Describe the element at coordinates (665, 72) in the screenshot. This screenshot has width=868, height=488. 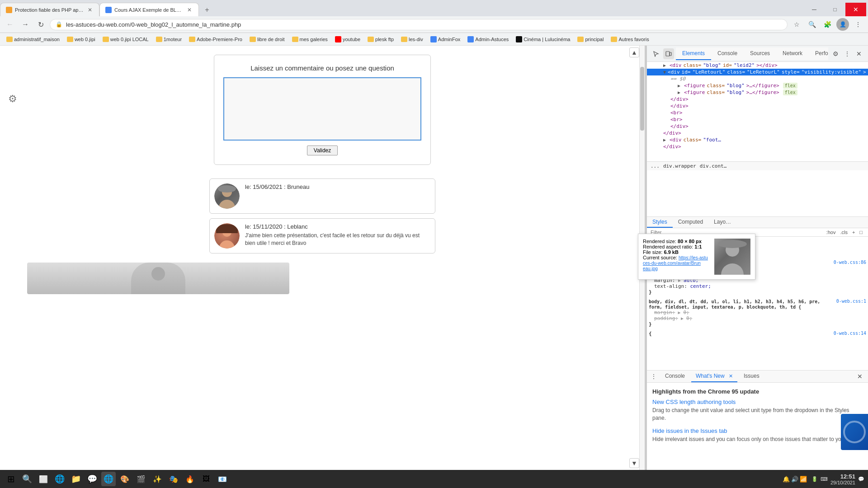
I see `triangle-icon: ▼` at that location.